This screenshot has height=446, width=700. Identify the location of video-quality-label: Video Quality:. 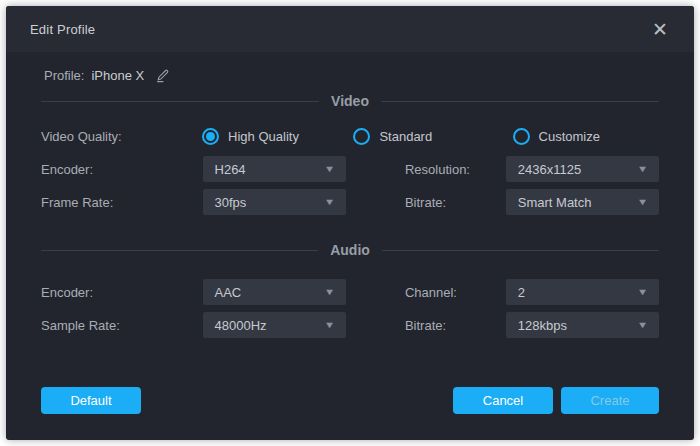
(122, 136).